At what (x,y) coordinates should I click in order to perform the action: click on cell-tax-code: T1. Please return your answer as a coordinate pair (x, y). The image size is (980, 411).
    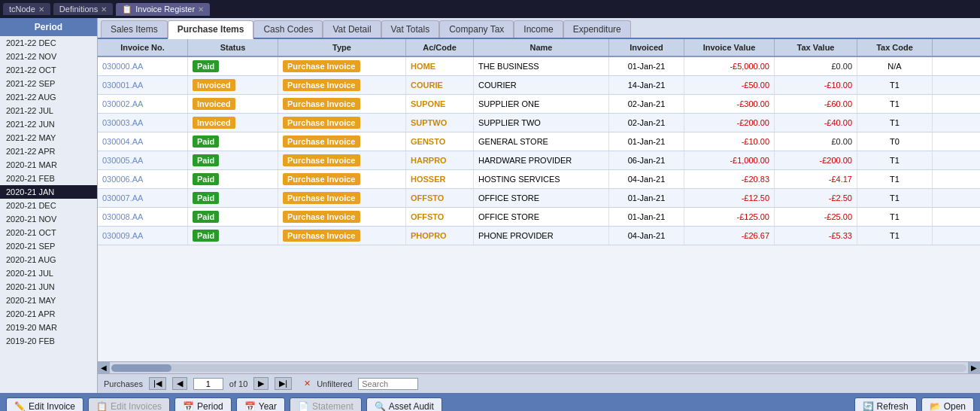
    Looking at the image, I should click on (895, 160).